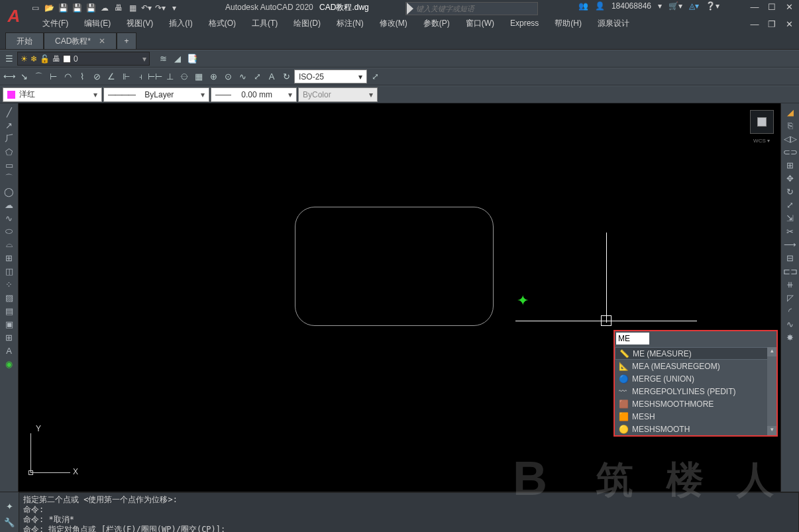 This screenshot has height=532, width=799. What do you see at coordinates (762, 122) in the screenshot?
I see `view-cube` at bounding box center [762, 122].